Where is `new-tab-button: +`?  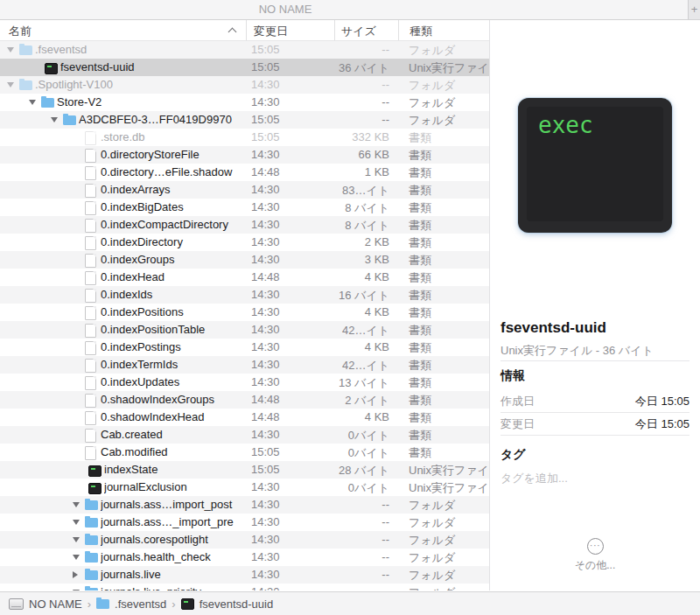
new-tab-button: + is located at coordinates (694, 10).